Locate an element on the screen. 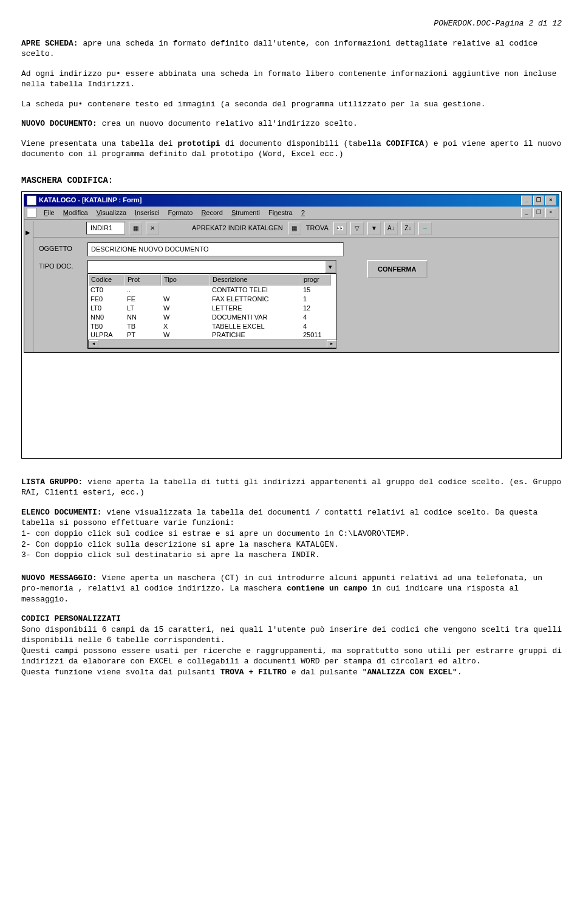  para-nuovo-msg: NUOVO MESSAGGIO: Viene aperta un mascher… is located at coordinates (292, 589).